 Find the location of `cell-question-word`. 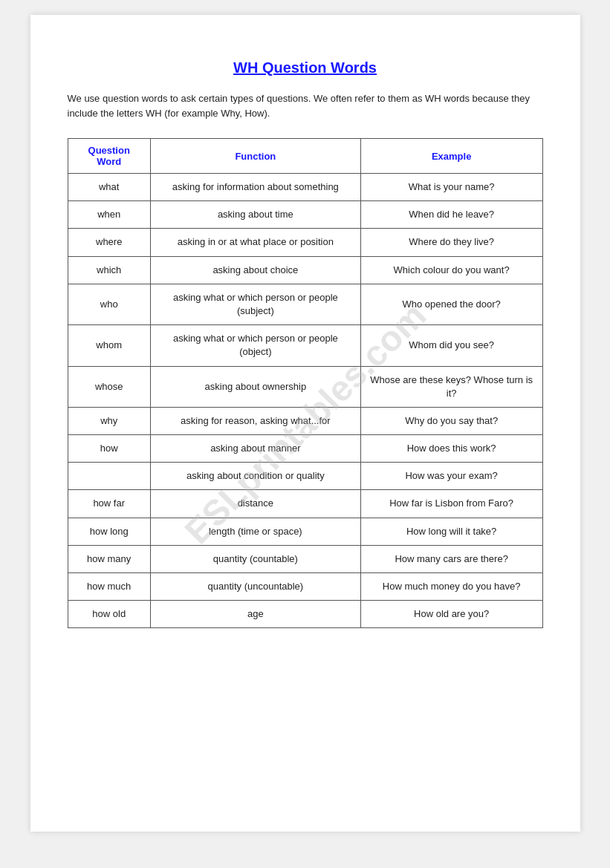

cell-question-word is located at coordinates (108, 477).